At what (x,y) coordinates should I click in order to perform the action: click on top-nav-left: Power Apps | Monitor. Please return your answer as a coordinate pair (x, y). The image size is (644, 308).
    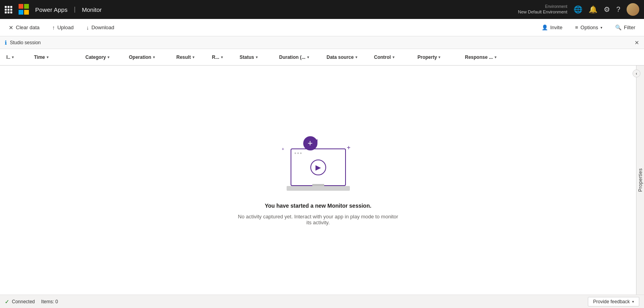
    Looking at the image, I should click on (261, 9).